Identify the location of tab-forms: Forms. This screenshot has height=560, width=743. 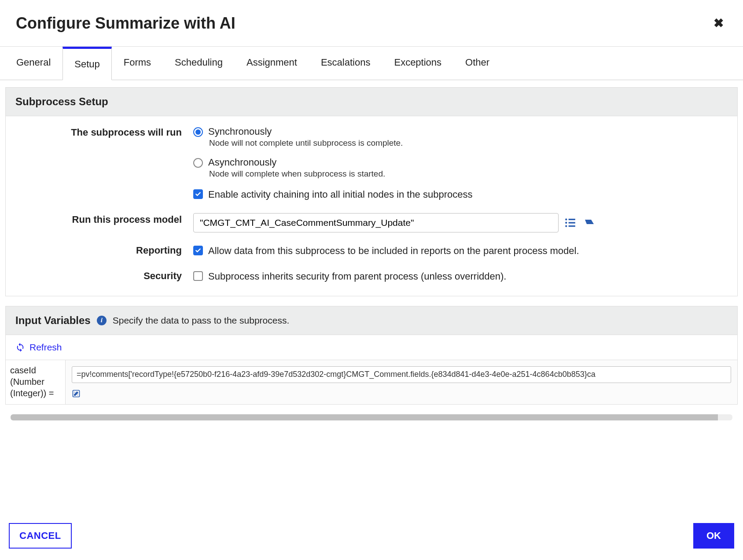
(137, 63).